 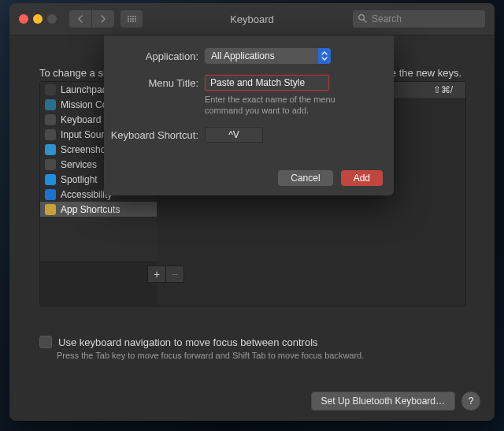 What do you see at coordinates (268, 56) in the screenshot?
I see `application-select: All Applications` at bounding box center [268, 56].